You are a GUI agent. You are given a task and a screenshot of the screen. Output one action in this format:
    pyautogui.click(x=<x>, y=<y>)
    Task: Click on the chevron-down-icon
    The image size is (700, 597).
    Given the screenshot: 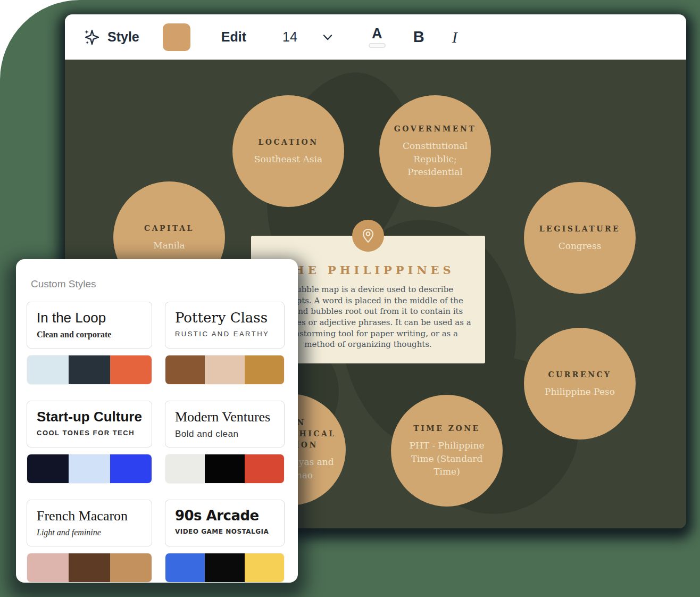 What is the action you would take?
    pyautogui.click(x=328, y=37)
    